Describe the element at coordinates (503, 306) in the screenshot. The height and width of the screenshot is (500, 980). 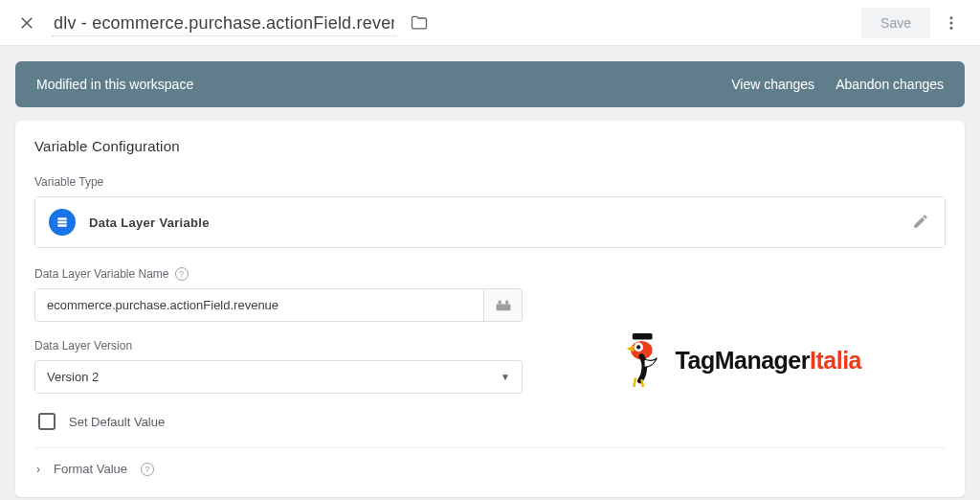
I see `lego-icon` at that location.